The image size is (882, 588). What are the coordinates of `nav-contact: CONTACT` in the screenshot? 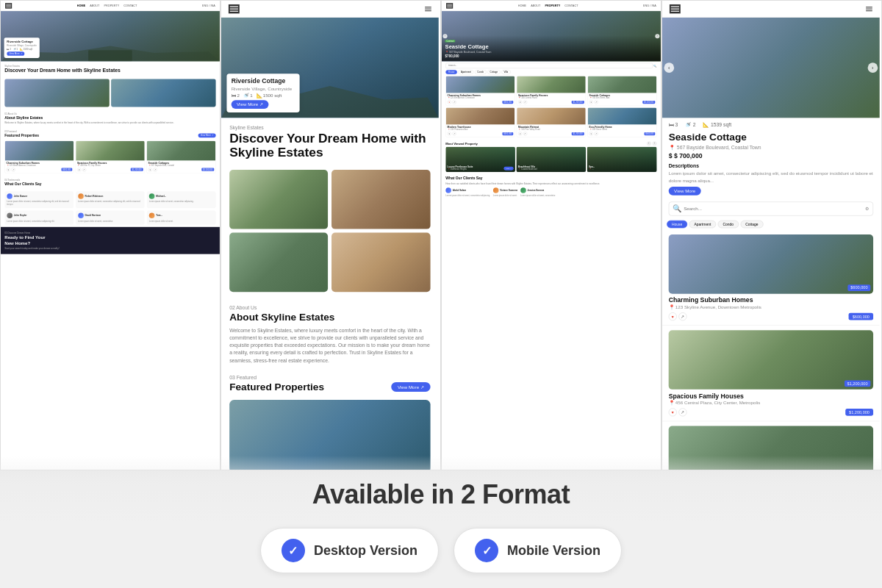 It's located at (130, 6).